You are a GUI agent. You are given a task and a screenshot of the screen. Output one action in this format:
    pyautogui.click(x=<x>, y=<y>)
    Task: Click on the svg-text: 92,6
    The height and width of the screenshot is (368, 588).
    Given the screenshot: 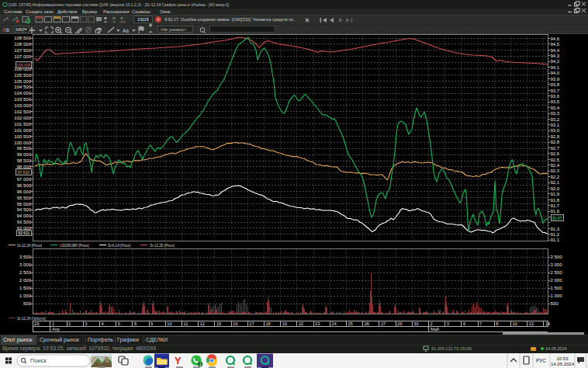 What is the action you would take?
    pyautogui.click(x=555, y=154)
    